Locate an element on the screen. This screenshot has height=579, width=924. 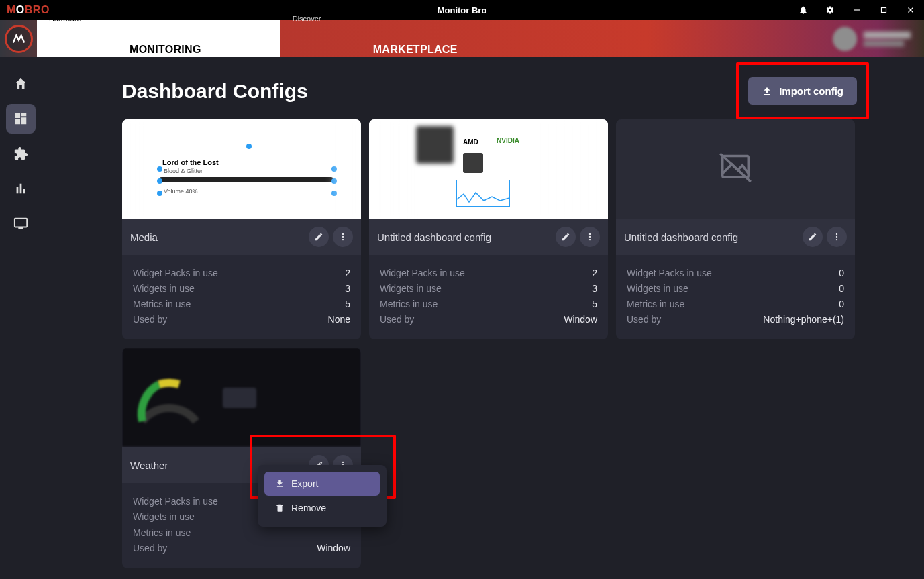
card-title: Media is located at coordinates (144, 238).